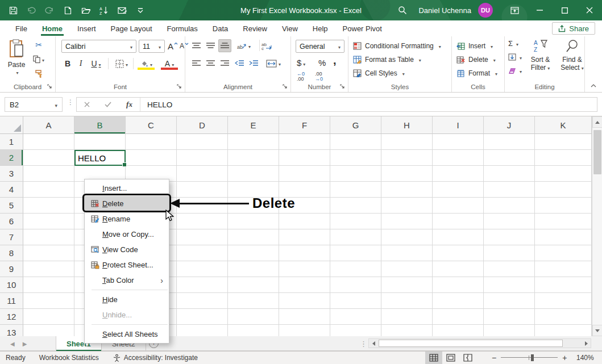 This screenshot has height=364, width=602. Describe the element at coordinates (593, 86) in the screenshot. I see `collapse-ribbon-button` at that location.